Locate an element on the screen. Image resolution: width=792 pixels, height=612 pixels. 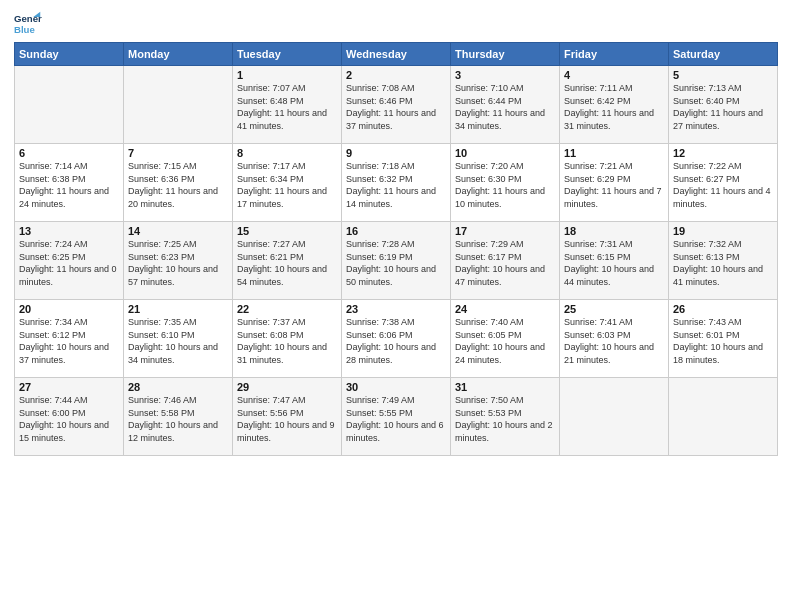
day-header-friday: Friday is located at coordinates (614, 54).